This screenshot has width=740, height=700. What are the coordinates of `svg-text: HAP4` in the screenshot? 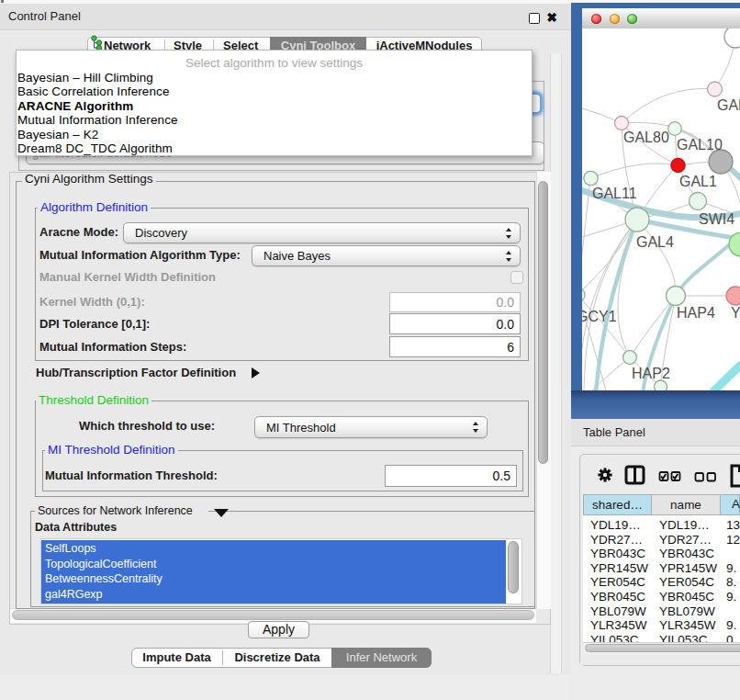 It's located at (696, 312).